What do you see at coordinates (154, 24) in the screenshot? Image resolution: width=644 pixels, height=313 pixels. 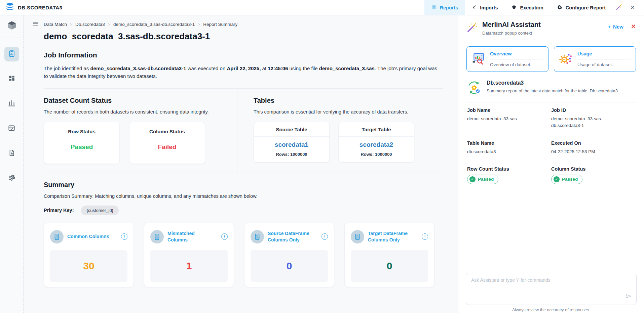 I see `breadcrumb-job: demo_scoredata_3.sas-db.scoredata3-1` at bounding box center [154, 24].